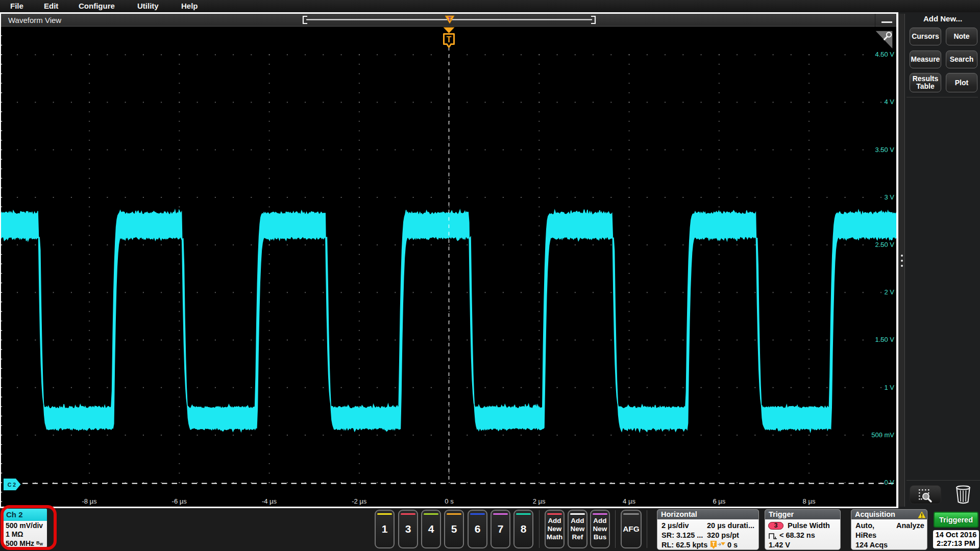  Describe the element at coordinates (889, 388) in the screenshot. I see `svg-text: 1 V` at that location.